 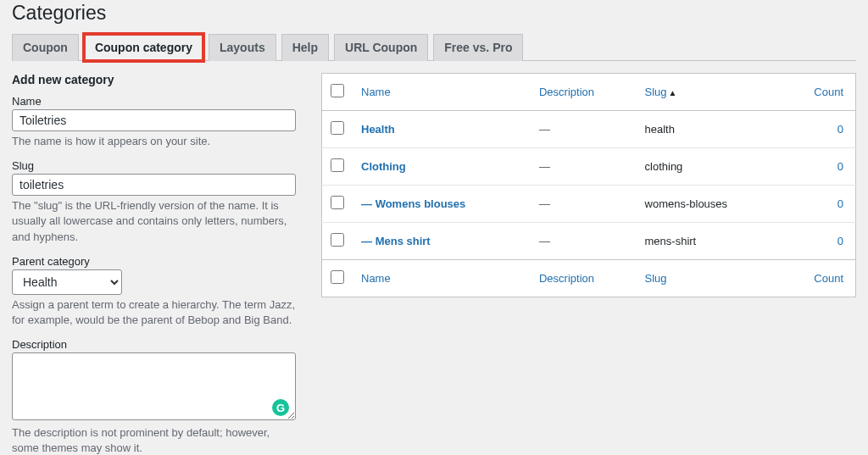 I want to click on select-all-top, so click(x=337, y=91).